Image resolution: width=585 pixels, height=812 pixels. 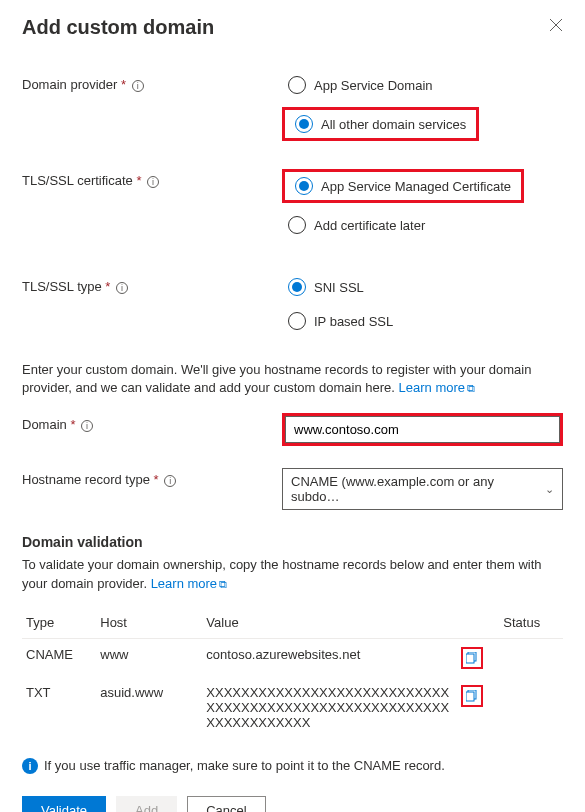 I want to click on radio-add-cert-later: Add certificate later, so click(x=422, y=225).